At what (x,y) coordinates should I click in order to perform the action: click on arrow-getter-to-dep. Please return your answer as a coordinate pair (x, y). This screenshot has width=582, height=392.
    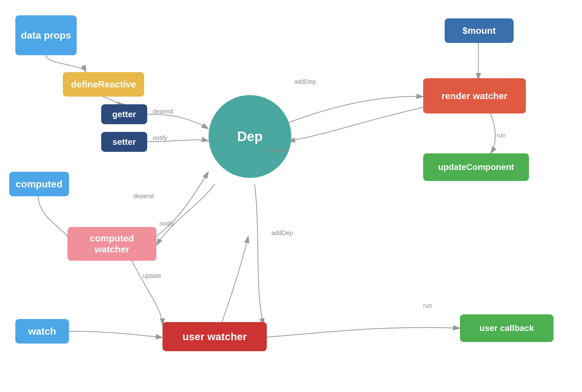
    Looking at the image, I should click on (178, 121).